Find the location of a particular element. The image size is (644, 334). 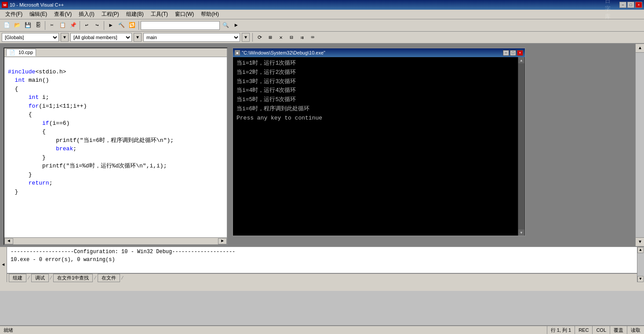

console-min-btn: − is located at coordinates (506, 53).